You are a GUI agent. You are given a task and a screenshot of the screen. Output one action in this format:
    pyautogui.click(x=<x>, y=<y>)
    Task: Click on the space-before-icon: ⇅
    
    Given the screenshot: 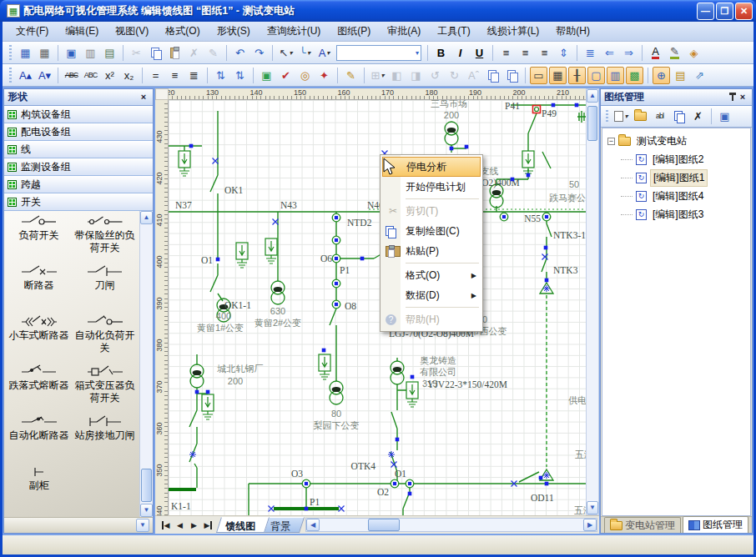 What is the action you would take?
    pyautogui.click(x=220, y=75)
    